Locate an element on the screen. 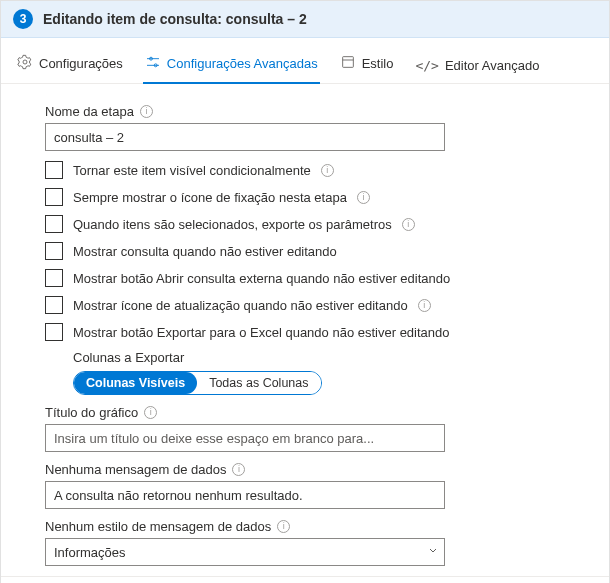 The height and width of the screenshot is (583, 610). chart-title-input is located at coordinates (245, 438).